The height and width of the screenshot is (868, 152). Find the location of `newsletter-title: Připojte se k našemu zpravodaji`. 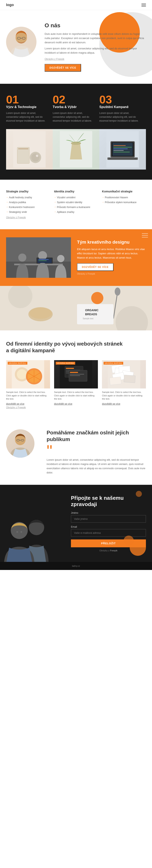

newsletter-title: Připojte se k našemu zpravodaji is located at coordinates (108, 501).